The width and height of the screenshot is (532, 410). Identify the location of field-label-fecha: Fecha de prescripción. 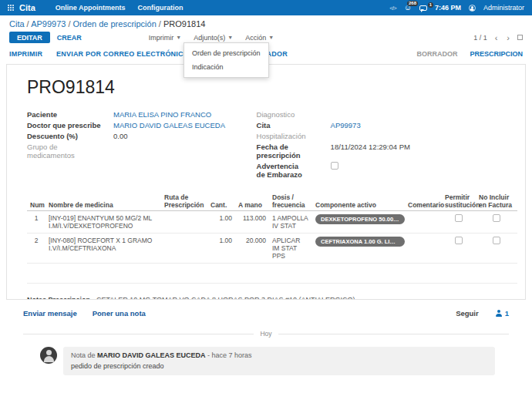
(294, 151).